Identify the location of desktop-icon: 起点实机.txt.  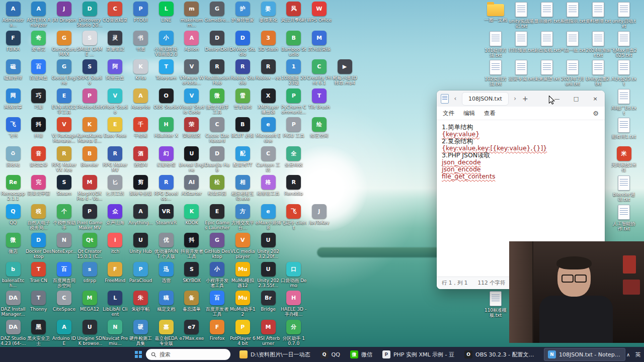
(547, 44).